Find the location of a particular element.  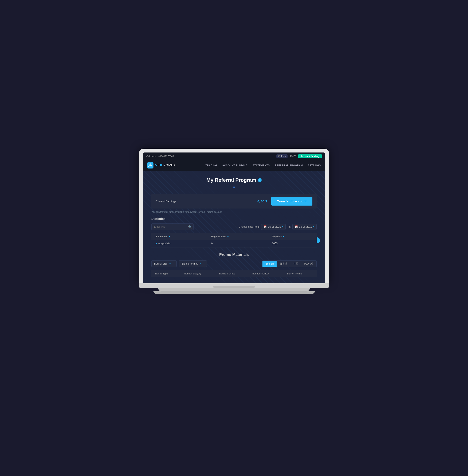

nav-referral: REFERRAL PROGRAM is located at coordinates (289, 165).